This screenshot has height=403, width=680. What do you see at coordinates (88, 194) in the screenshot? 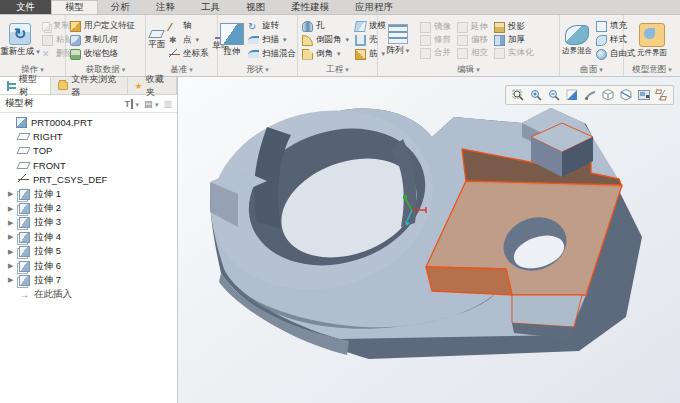
I see `tree-item-extrude-1: ▶ 拉伸 1` at bounding box center [88, 194].